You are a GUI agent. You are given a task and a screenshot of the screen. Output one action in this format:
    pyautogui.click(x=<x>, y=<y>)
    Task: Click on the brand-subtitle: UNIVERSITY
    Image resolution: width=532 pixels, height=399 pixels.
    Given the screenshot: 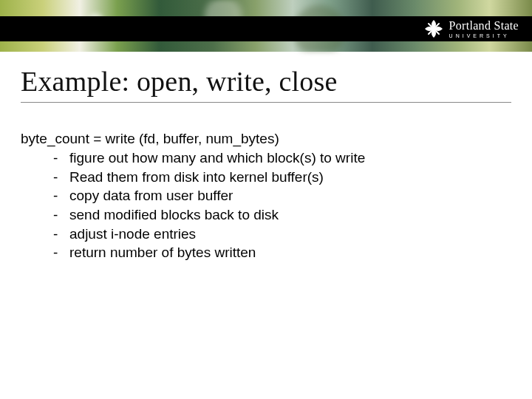 What is the action you would take?
    pyautogui.click(x=484, y=35)
    